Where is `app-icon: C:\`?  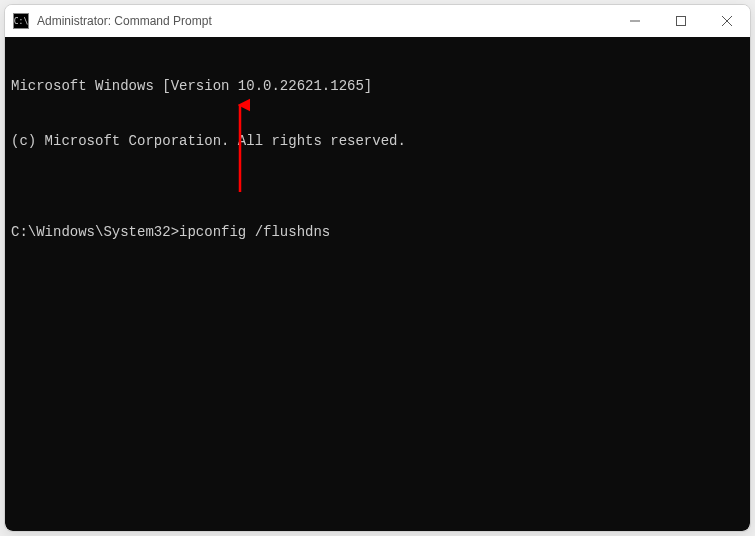 app-icon: C:\ is located at coordinates (21, 21).